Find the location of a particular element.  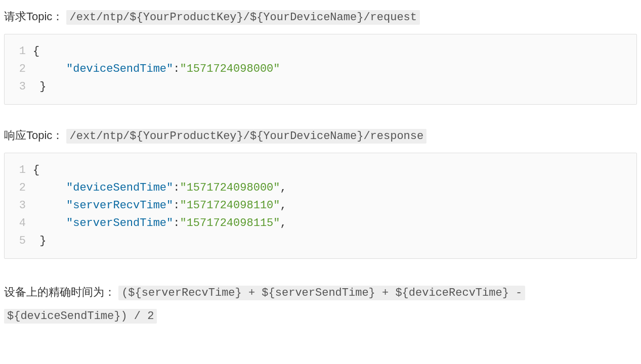

code-line: 3 } is located at coordinates (321, 87).